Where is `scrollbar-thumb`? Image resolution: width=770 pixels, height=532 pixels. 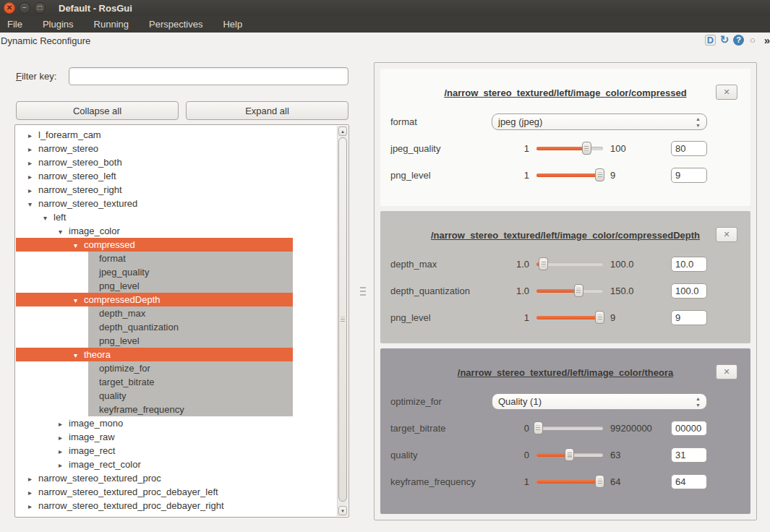
scrollbar-thumb is located at coordinates (343, 319).